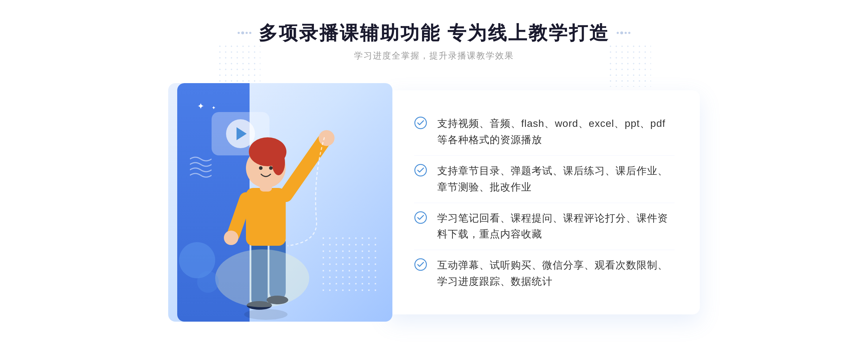 Image resolution: width=868 pixels, height=352 pixels. I want to click on feature-item-3: 学习笔记回看、课程提问、课程评论打分、课件资料下载，重点内容收藏, so click(544, 227).